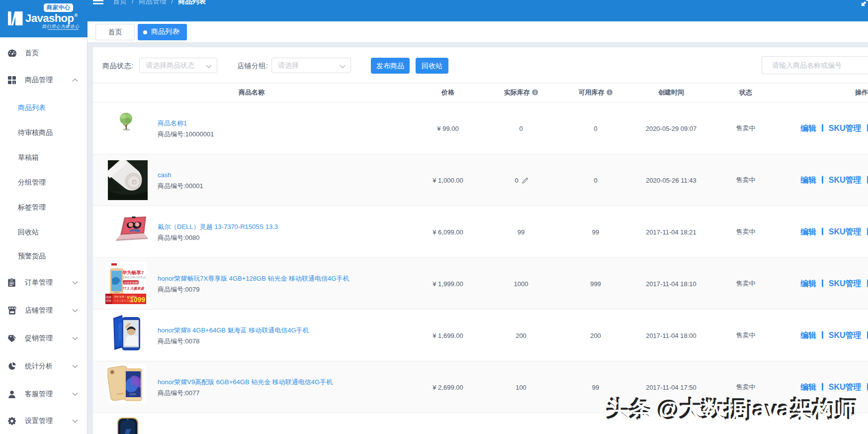 The image size is (868, 434). I want to click on svg-text: 1000, so click(133, 394).